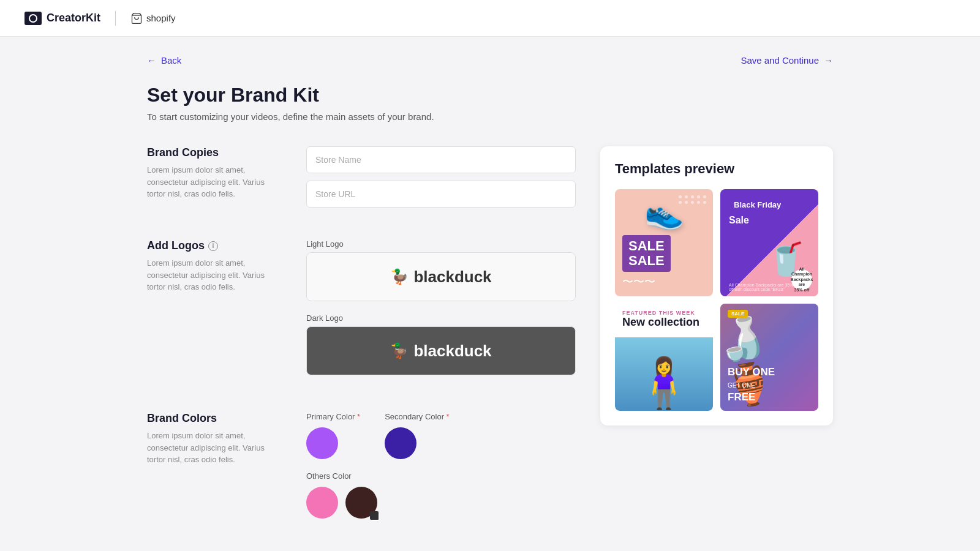 The height and width of the screenshot is (551, 980). Describe the element at coordinates (214, 182) in the screenshot. I see `brand-copies-desc: Lorem ipsum dolor sit amet, consectetur …` at that location.